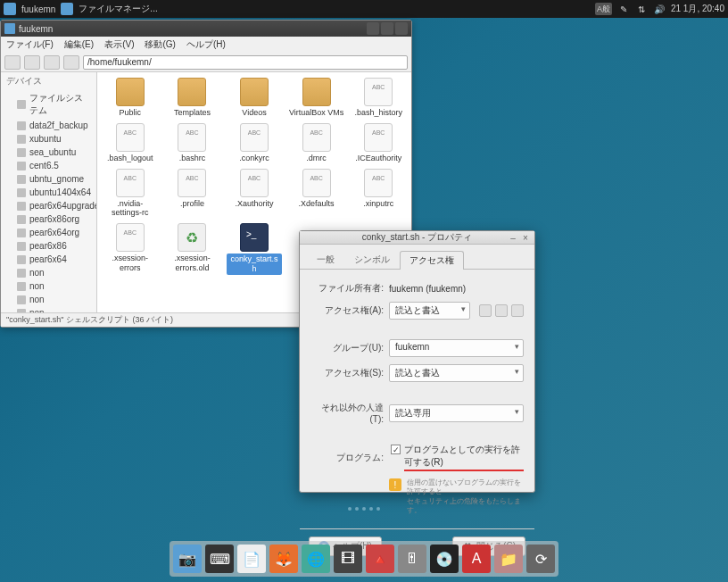 The width and height of the screenshot is (728, 582). Describe the element at coordinates (193, 98) in the screenshot. I see `file-item: Templates` at that location.